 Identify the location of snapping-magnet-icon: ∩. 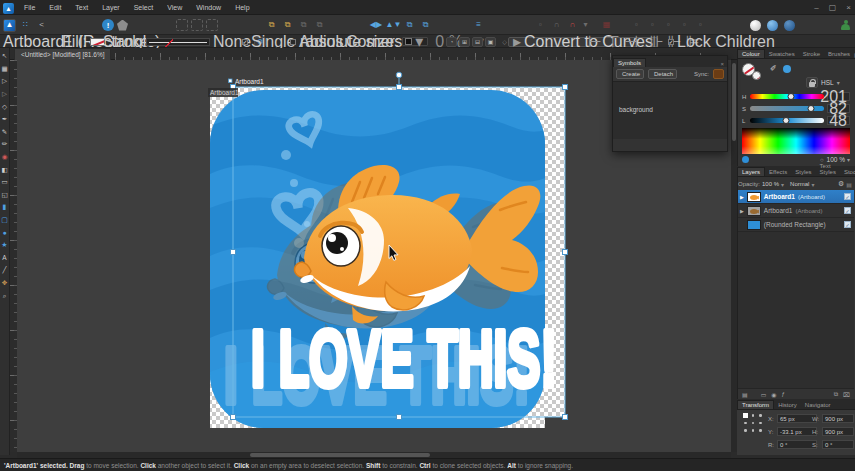
(572, 26).